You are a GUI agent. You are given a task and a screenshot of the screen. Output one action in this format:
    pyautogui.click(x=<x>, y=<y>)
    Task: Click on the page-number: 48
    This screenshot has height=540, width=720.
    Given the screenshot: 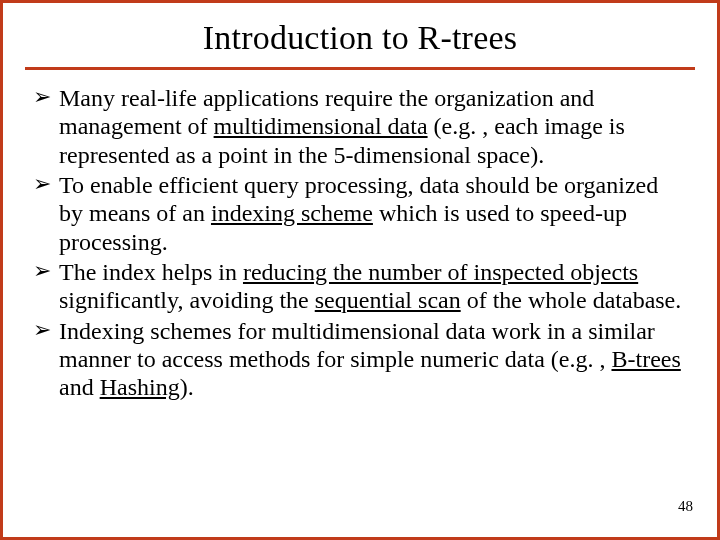 What is the action you would take?
    pyautogui.click(x=686, y=506)
    